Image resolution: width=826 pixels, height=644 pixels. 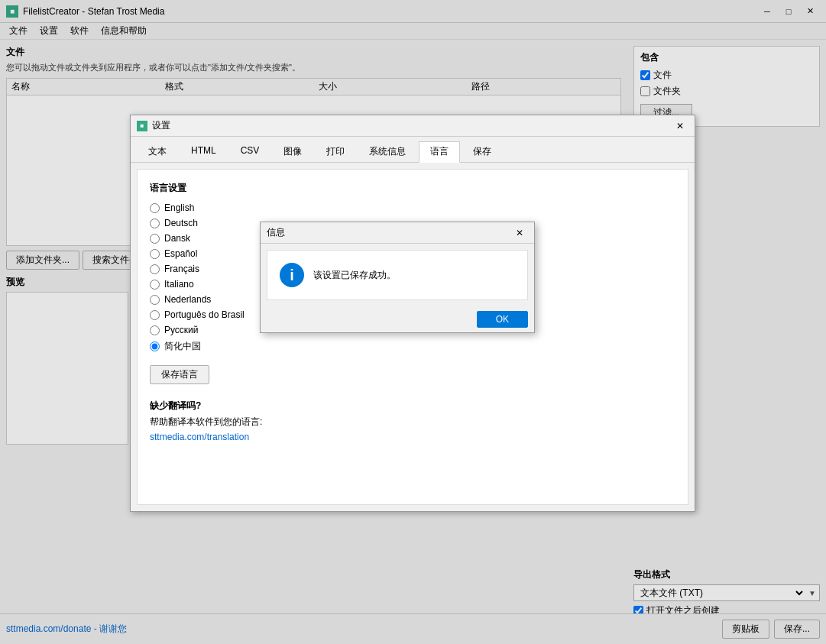 What do you see at coordinates (355, 275) in the screenshot?
I see `info-message: 该设置已保存成功。` at bounding box center [355, 275].